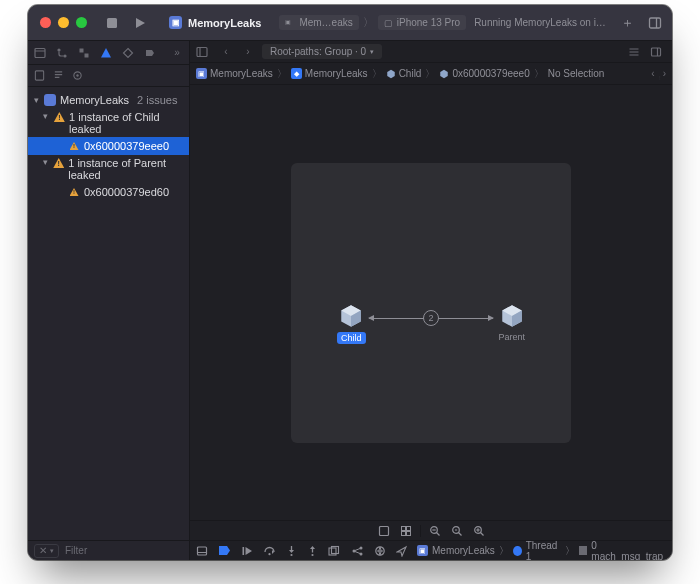  I want to click on simulate-location-icon, so click(402, 551).